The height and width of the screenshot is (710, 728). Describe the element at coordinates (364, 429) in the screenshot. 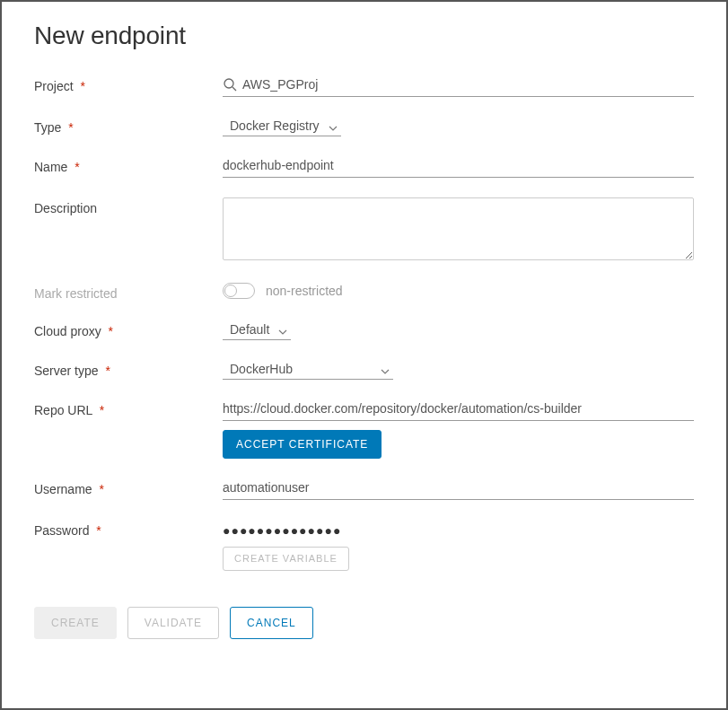

I see `row-repo-url: Repo URL * ACCEPT CERTIFICATE` at that location.